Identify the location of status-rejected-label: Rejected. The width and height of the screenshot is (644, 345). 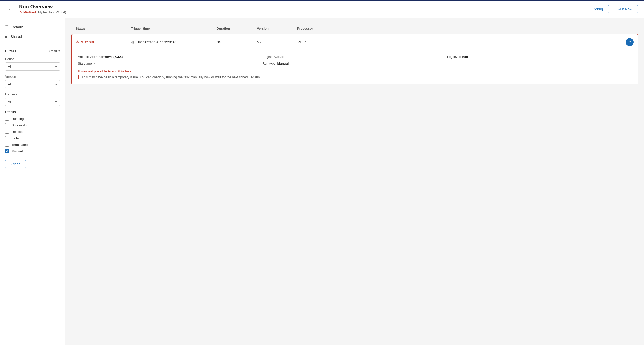
(18, 132).